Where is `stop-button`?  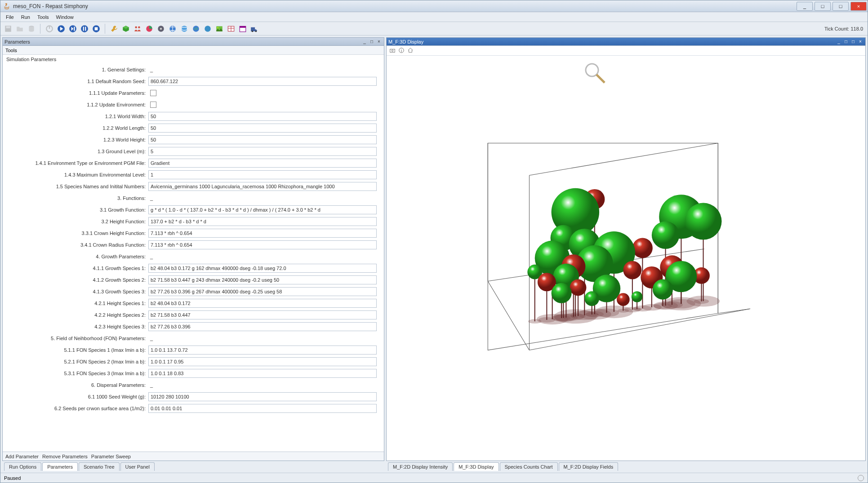 stop-button is located at coordinates (96, 29).